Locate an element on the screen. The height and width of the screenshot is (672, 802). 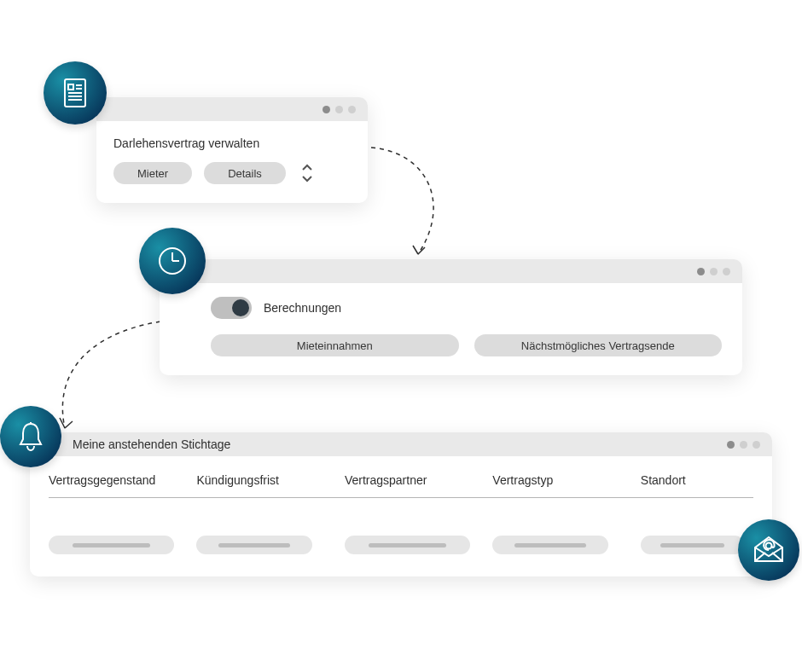
pill-mieteinnahmen: Mieteinnahmen is located at coordinates (334, 345).